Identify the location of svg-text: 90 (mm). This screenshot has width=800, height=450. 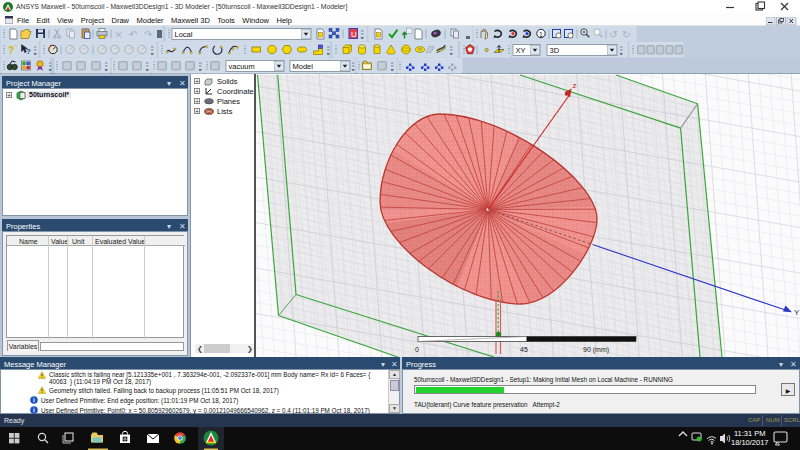
(596, 350).